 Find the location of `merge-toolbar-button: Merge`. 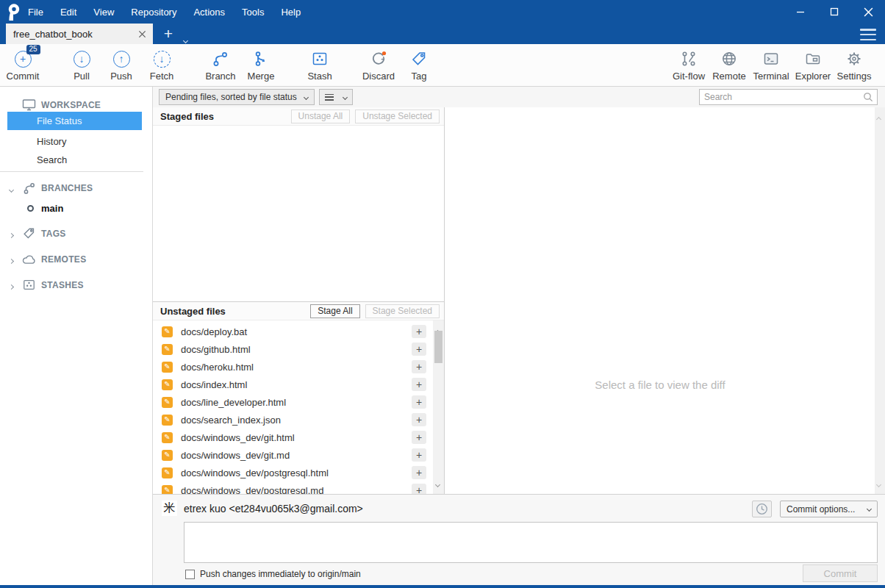

merge-toolbar-button: Merge is located at coordinates (261, 65).